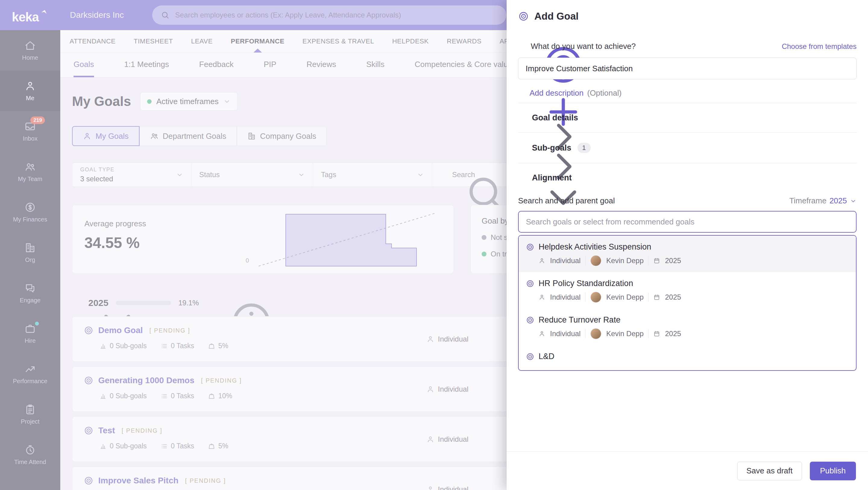  I want to click on sidebar-item-org: Org, so click(30, 253).